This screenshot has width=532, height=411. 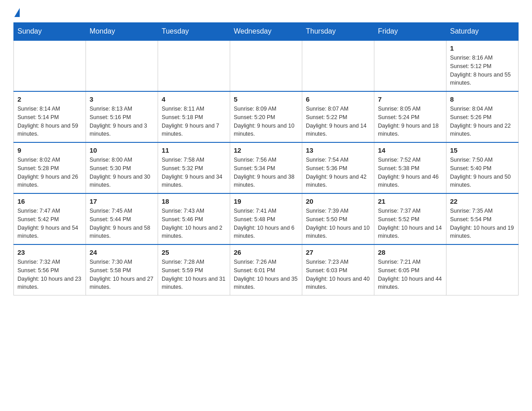 I want to click on day-info: Sunrise: 8:14 AM Sunset: 5:14 PM Dayligh…, so click(x=50, y=122).